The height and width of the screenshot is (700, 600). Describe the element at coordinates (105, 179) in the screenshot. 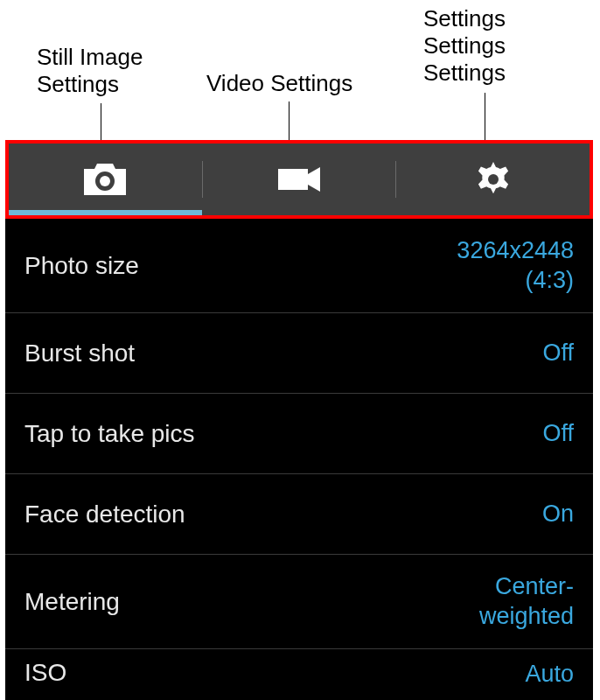

I see `tab-still-image-settings` at that location.